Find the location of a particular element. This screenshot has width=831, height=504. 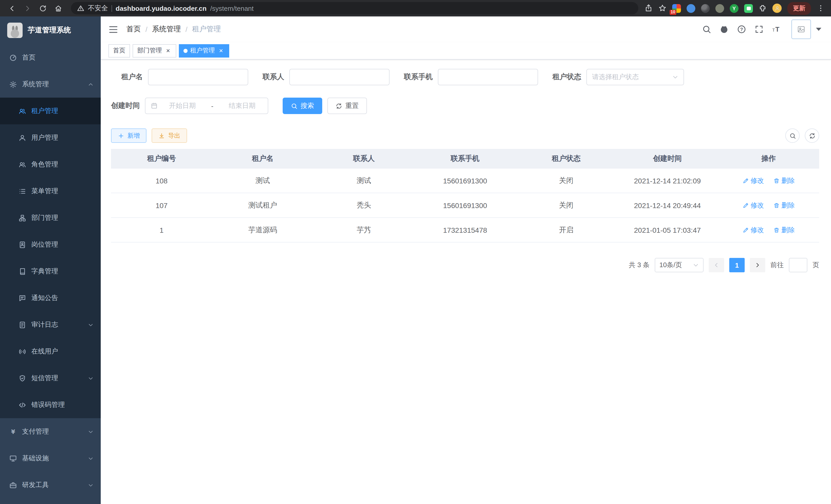

browser-reload-button is located at coordinates (42, 8).